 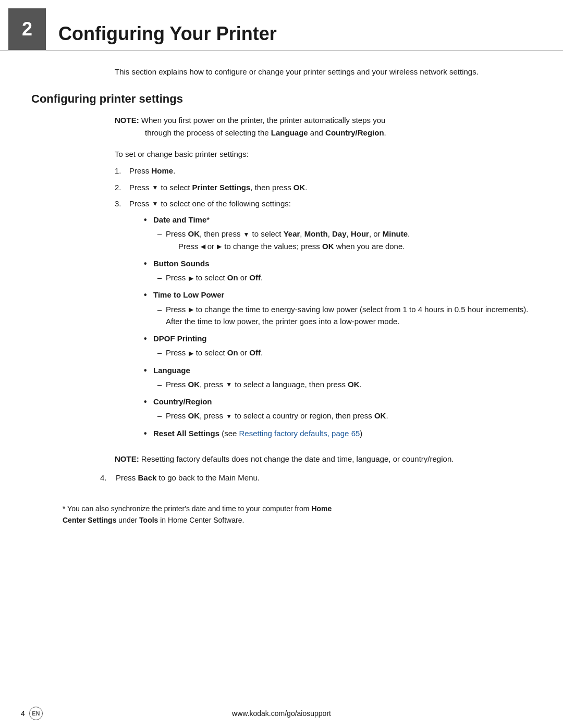 What do you see at coordinates (155, 188) in the screenshot?
I see `step2-arrow-down: ▼` at bounding box center [155, 188].